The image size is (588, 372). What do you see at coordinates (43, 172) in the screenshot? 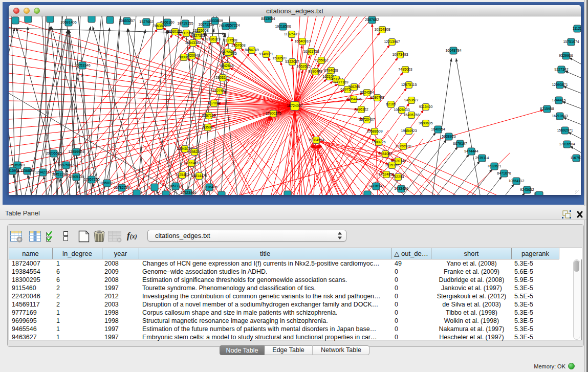
I see `svg-text: 12942737` at bounding box center [43, 172].